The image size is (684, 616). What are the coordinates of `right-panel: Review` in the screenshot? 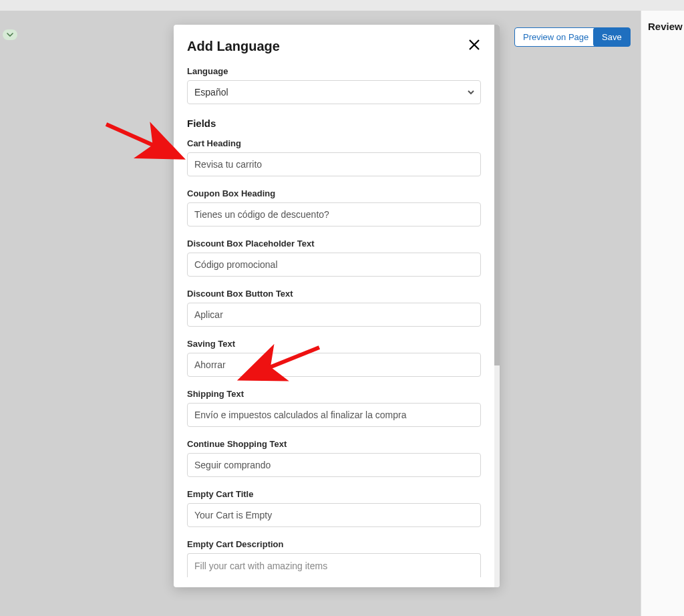 It's located at (663, 313).